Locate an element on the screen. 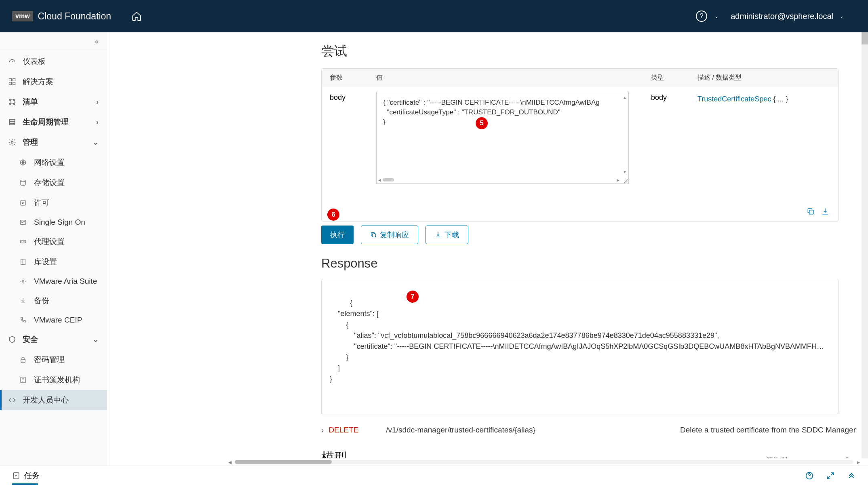 This screenshot has height=485, width=868. tasks-label: 任务 is located at coordinates (32, 476).